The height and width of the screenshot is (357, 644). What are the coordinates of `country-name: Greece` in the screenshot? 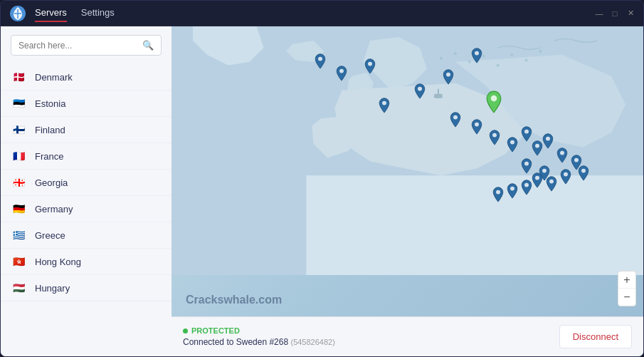 It's located at (50, 235).